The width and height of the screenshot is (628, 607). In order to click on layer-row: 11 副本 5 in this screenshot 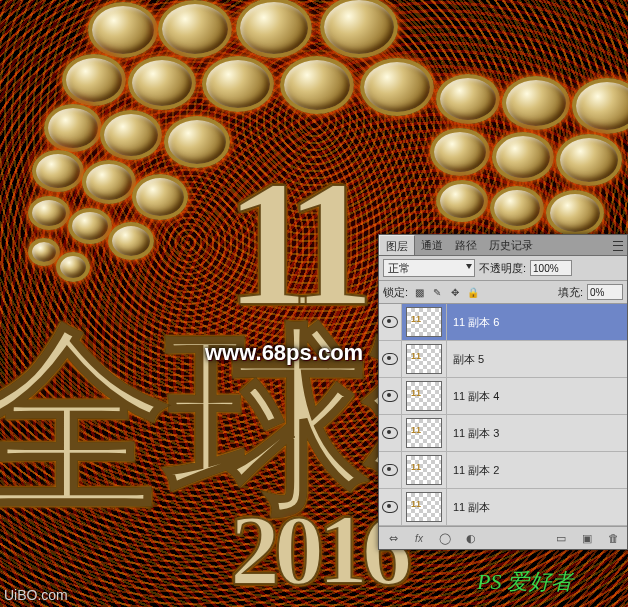, I will do `click(503, 360)`.